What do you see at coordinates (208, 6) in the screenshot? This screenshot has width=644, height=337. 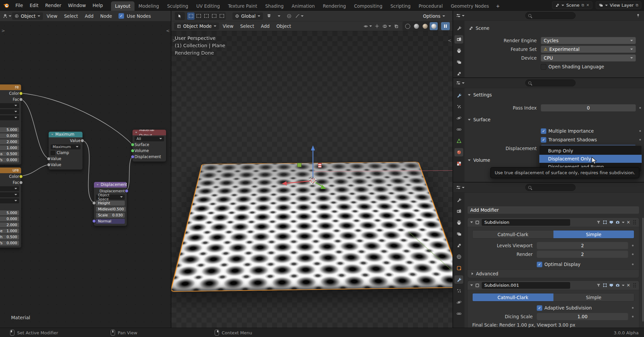 I see `tab-uv-editing: UV Editing` at bounding box center [208, 6].